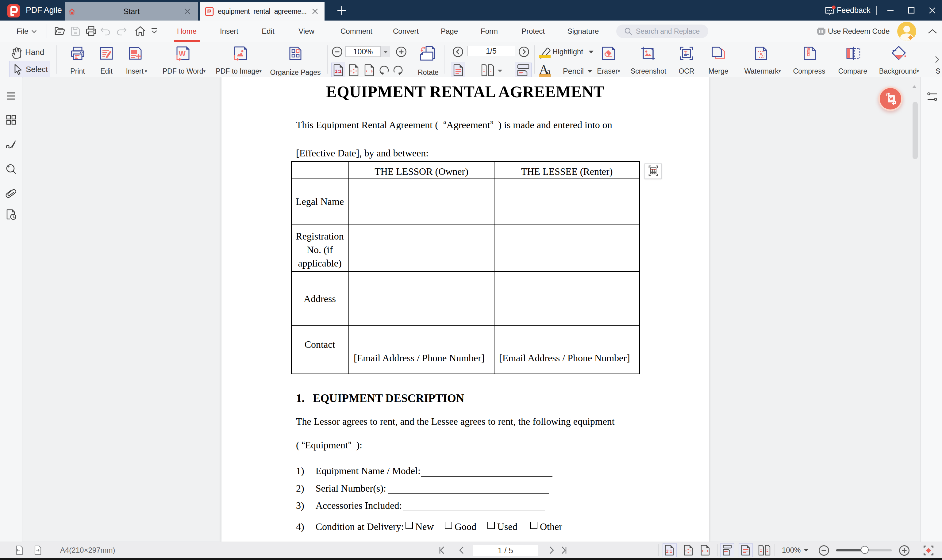 This screenshot has width=942, height=560. Describe the element at coordinates (183, 54) in the screenshot. I see `svg-text: W` at that location.